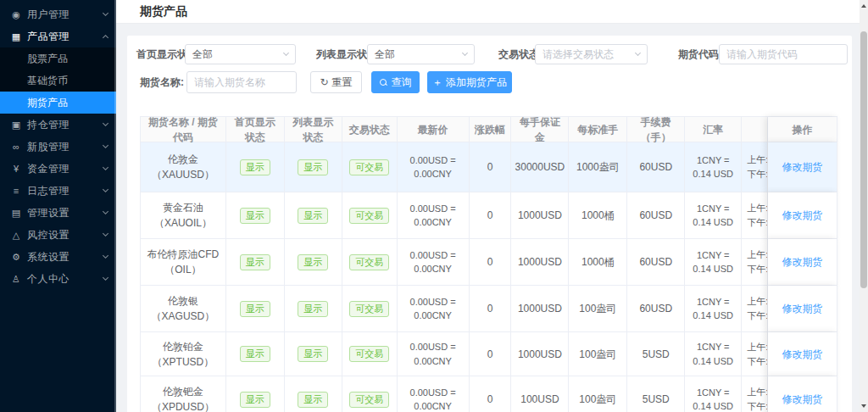 Image resolution: width=868 pixels, height=412 pixels. What do you see at coordinates (183, 263) in the screenshot?
I see `cell-futures-name: 布伦特原油CFD（OIL）` at bounding box center [183, 263].